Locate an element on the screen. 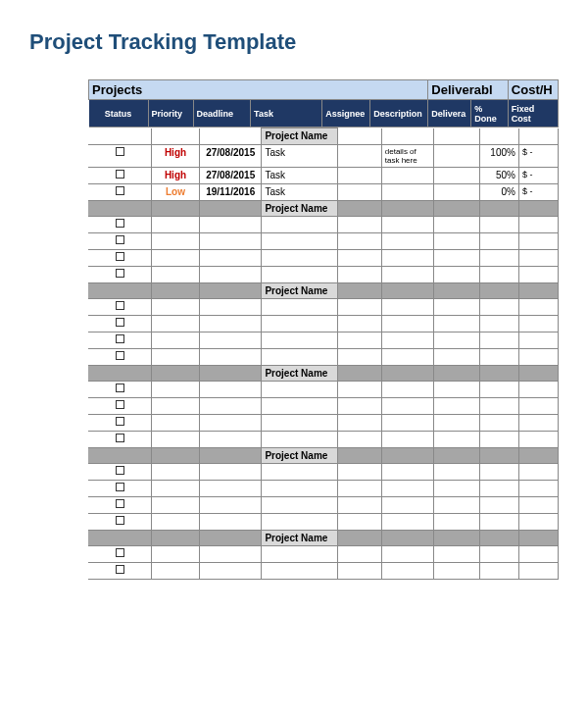 The image size is (588, 716). group-deliverables: Deliverabl is located at coordinates (468, 90).